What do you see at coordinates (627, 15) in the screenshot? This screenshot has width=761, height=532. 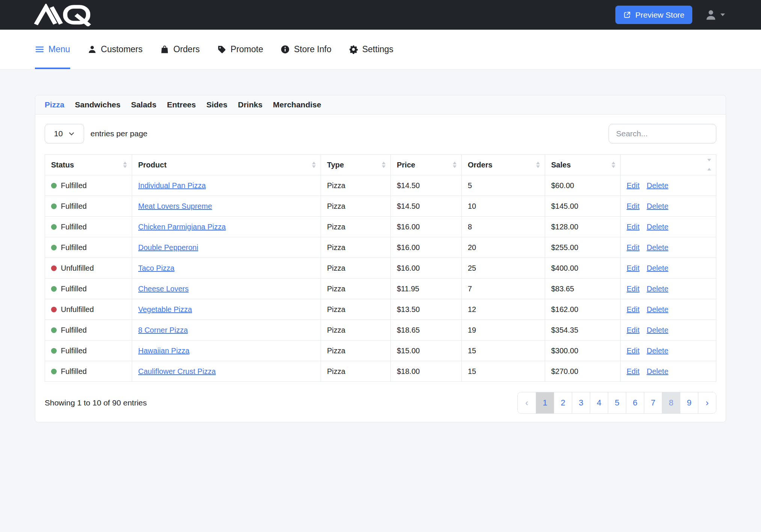 I see `external-link-icon` at bounding box center [627, 15].